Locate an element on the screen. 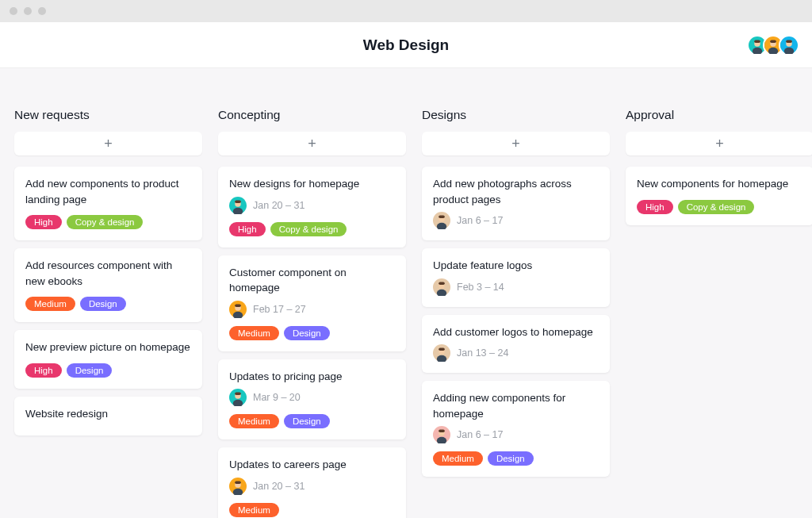 The width and height of the screenshot is (812, 518). card-title: Add resources component with new ebooks is located at coordinates (108, 273).